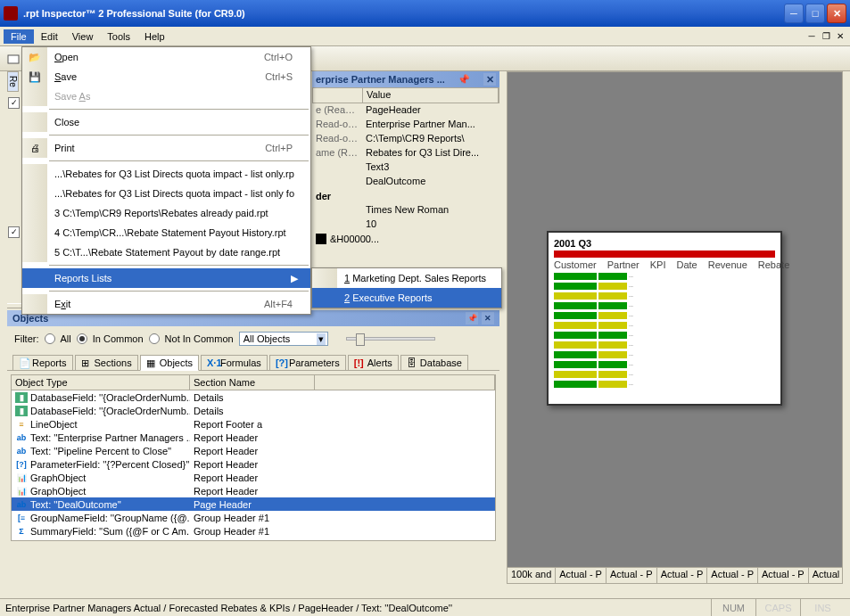 The height and width of the screenshot is (616, 850). Describe the element at coordinates (284, 339) in the screenshot. I see `filter-combo: All Objects` at that location.